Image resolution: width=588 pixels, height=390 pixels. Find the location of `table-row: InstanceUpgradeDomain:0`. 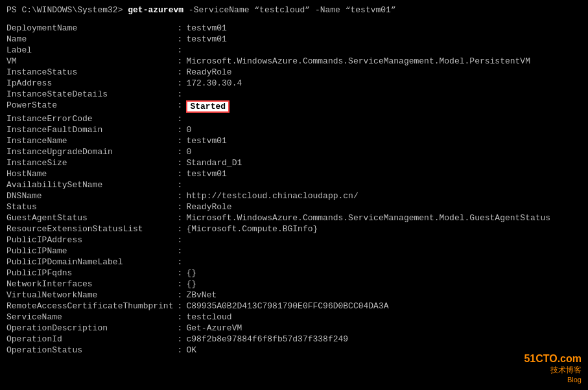

table-row: InstanceUpgradeDomain:0 is located at coordinates (294, 152).